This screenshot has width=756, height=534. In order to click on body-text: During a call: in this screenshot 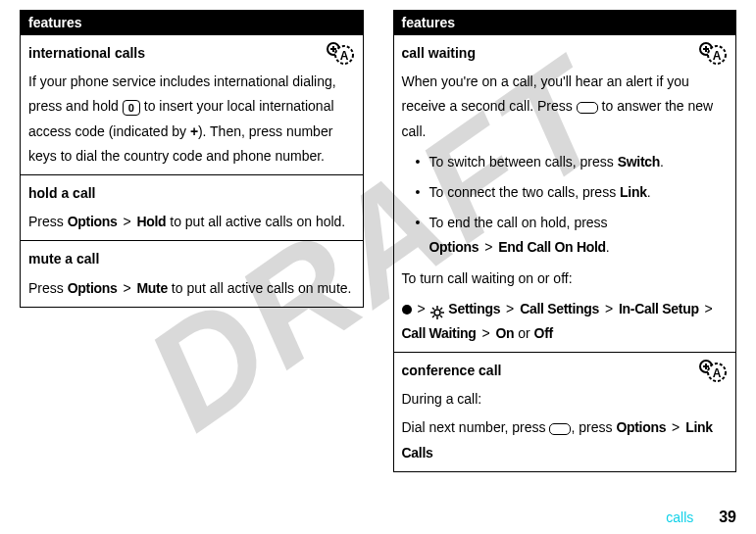, I will do `click(565, 400)`.